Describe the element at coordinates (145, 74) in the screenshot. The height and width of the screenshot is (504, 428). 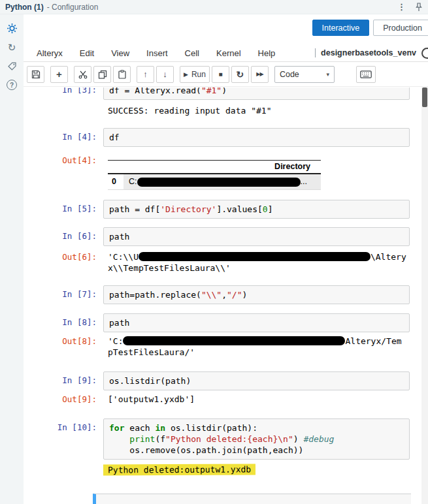
I see `move-cell-up-button: ↑` at that location.